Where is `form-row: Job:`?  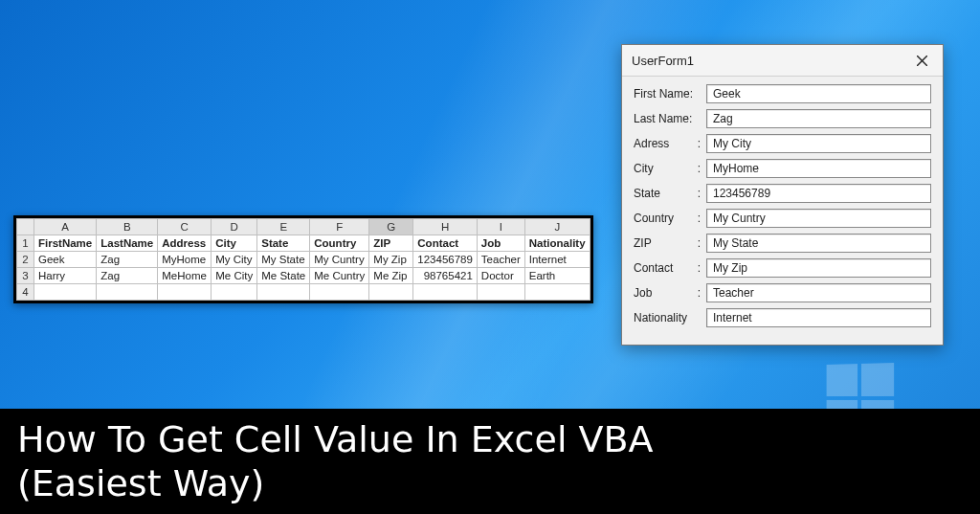
form-row: Job: is located at coordinates (783, 293).